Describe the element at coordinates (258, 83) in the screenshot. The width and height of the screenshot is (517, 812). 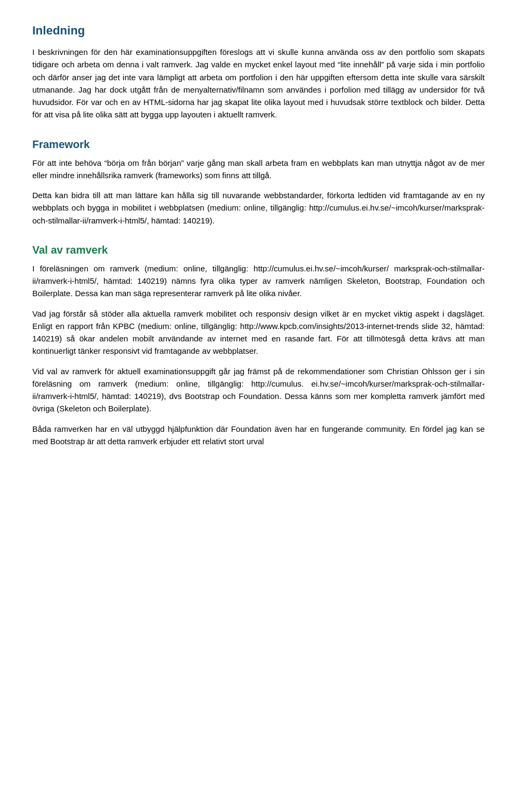
I see `paragraph-inledning-1: I beskrivningen för den här examinations…` at that location.